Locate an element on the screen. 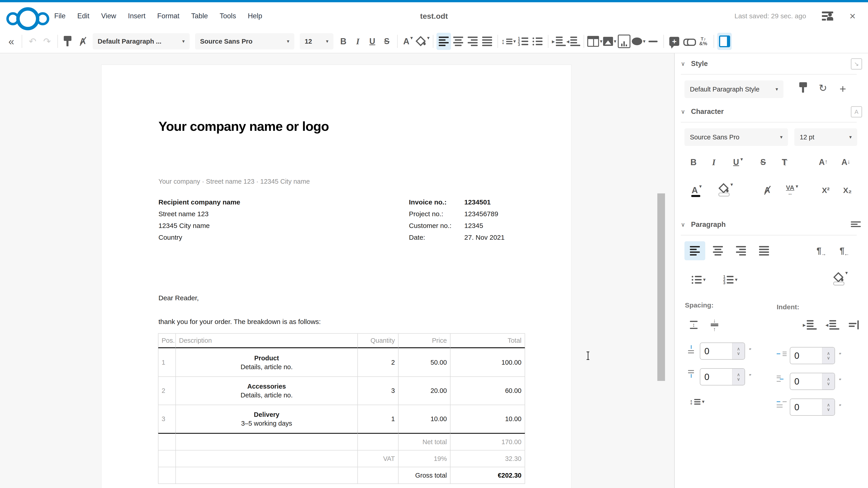 This screenshot has width=868, height=488. menu-format: Format is located at coordinates (168, 16).